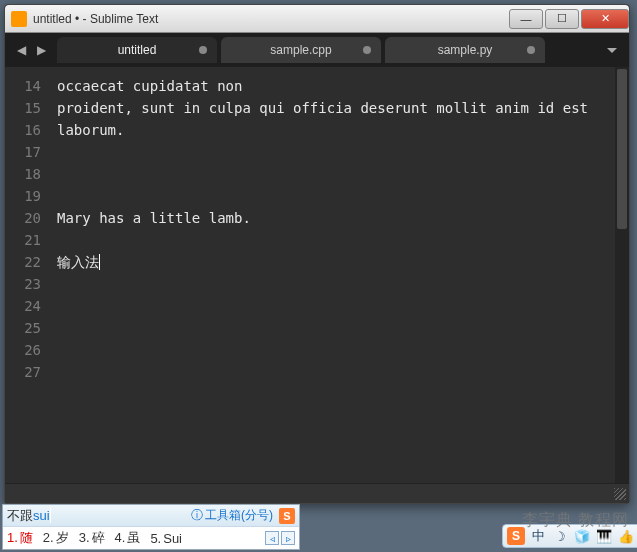 The image size is (637, 552). Describe the element at coordinates (29, 516) in the screenshot. I see `ime-composition: 不跟sui` at that location.